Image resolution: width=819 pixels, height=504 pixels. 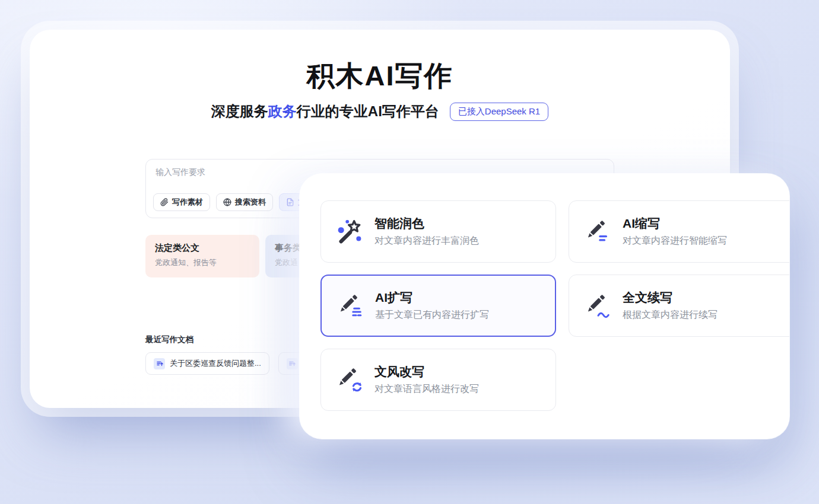 I want to click on feature-tile-smart-polish: 智能润色 对文章内容进行丰富润色, so click(x=438, y=231).